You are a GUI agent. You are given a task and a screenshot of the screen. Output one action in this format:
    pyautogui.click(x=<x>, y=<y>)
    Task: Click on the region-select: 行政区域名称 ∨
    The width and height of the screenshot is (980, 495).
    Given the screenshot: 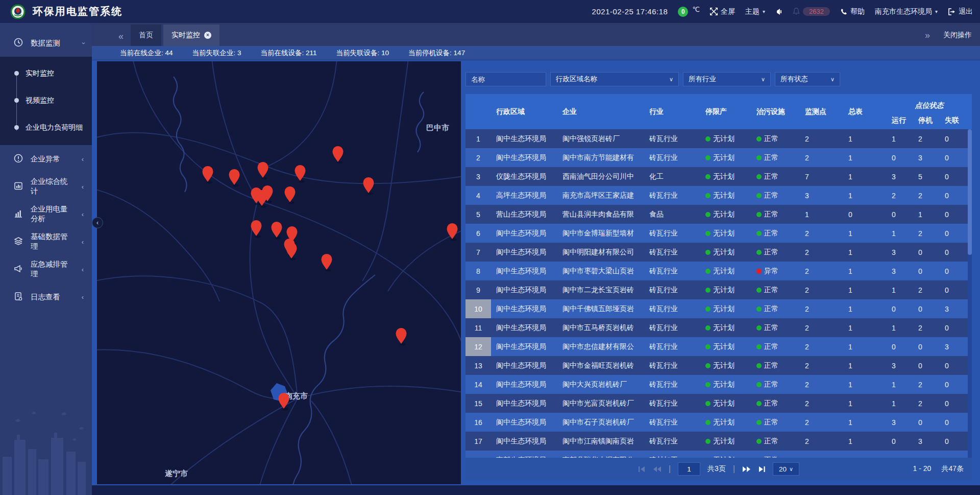 What is the action you would take?
    pyautogui.click(x=615, y=79)
    